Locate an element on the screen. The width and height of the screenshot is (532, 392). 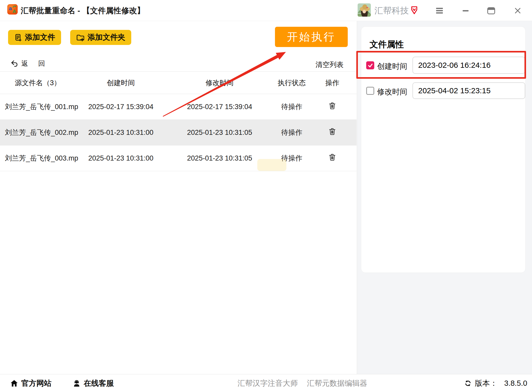
check-icon is located at coordinates (370, 65).